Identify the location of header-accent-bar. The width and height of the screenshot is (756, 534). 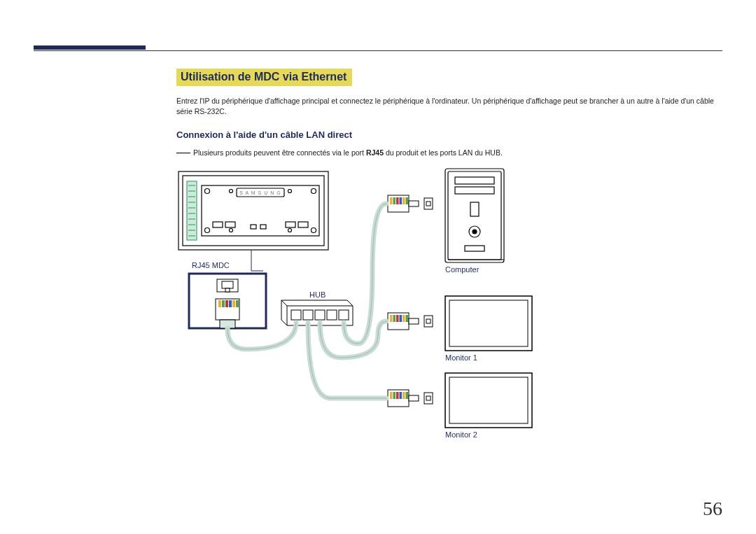
(90, 48).